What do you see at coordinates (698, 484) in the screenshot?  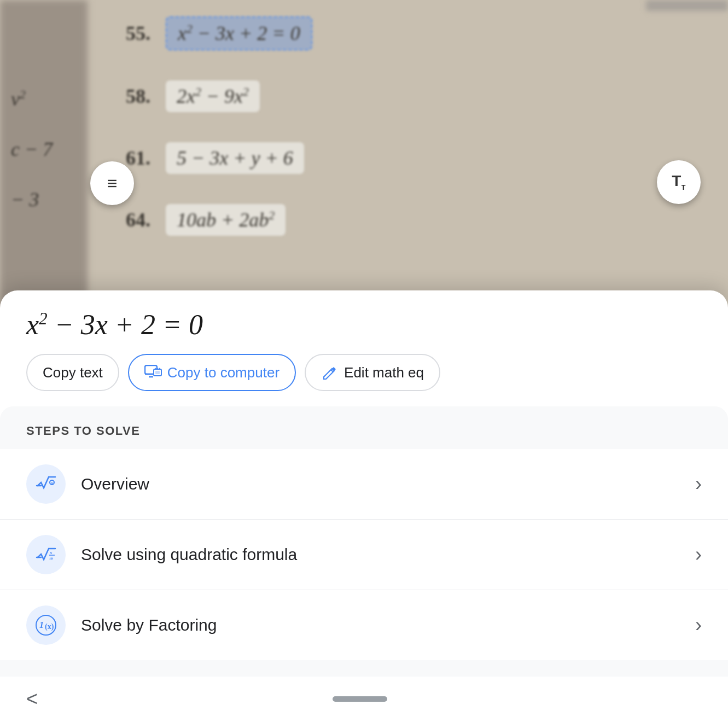 I see `overview-chevron: ›` at bounding box center [698, 484].